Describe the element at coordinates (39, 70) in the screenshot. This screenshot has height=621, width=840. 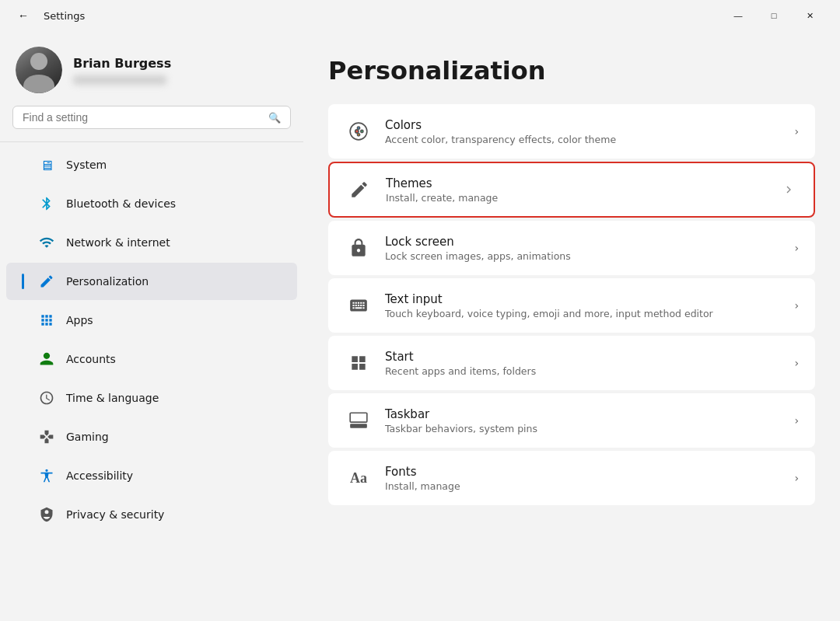
I see `avatar` at that location.